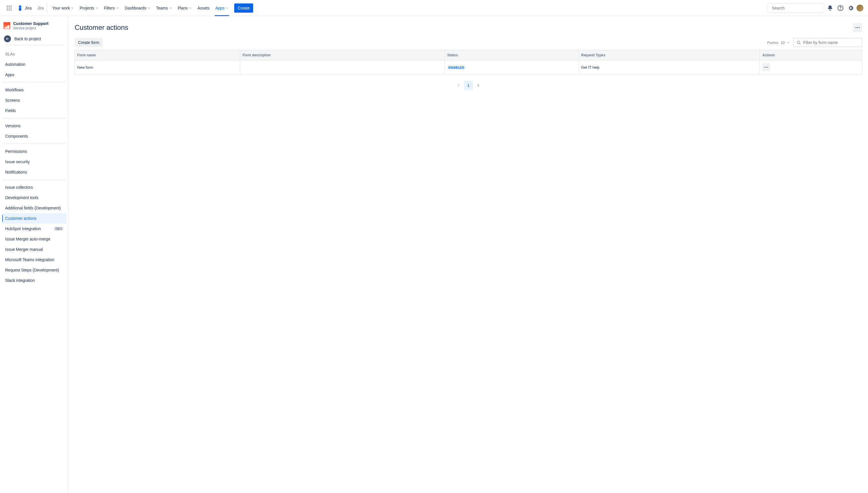  Describe the element at coordinates (828, 43) in the screenshot. I see `filter-by-name` at that location.